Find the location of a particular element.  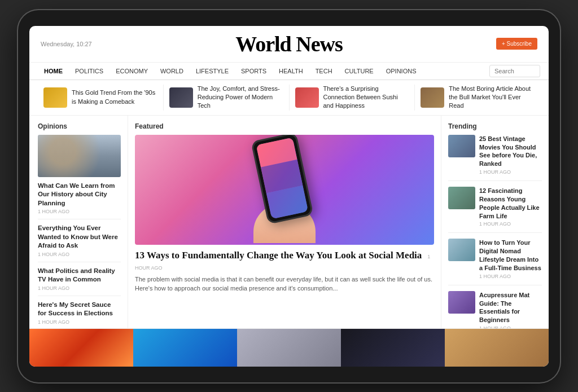

opinion-article-4: Here's My Secret Sauce for Success in El… is located at coordinates (79, 315).